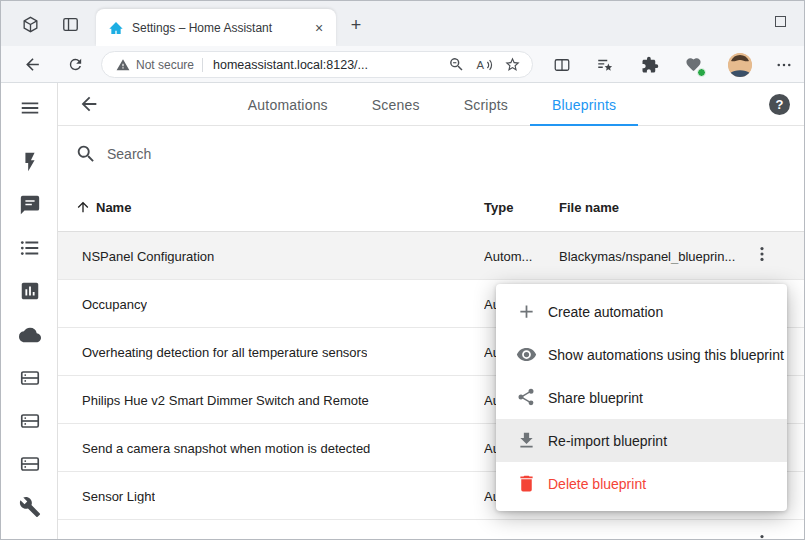 The width and height of the screenshot is (805, 540). Describe the element at coordinates (114, 206) in the screenshot. I see `column-header-name: Name` at that location.